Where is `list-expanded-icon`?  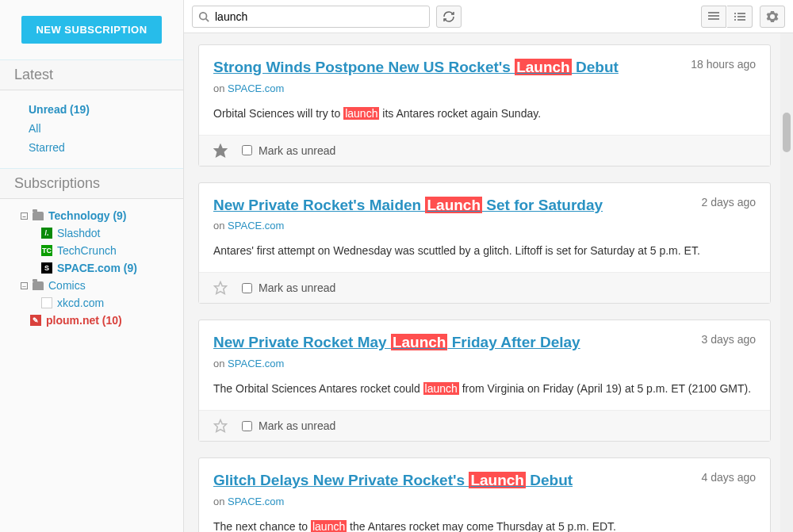 list-expanded-icon is located at coordinates (714, 17).